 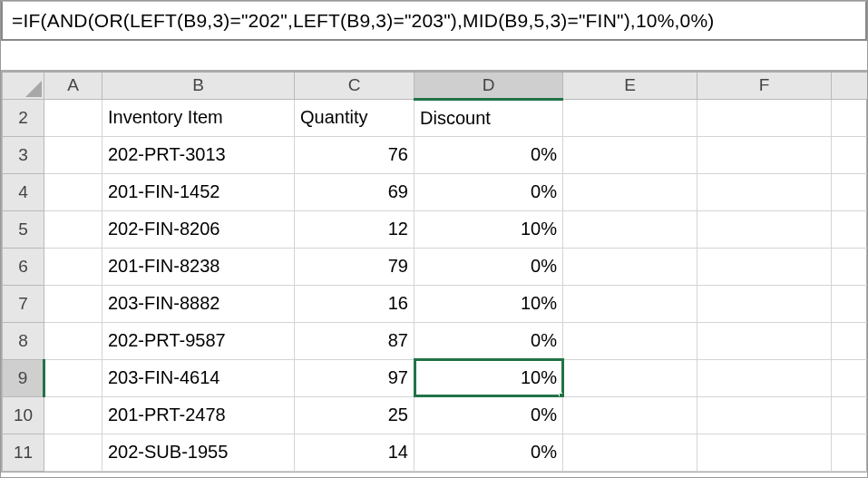 I want to click on row-header-8: 8, so click(x=24, y=341).